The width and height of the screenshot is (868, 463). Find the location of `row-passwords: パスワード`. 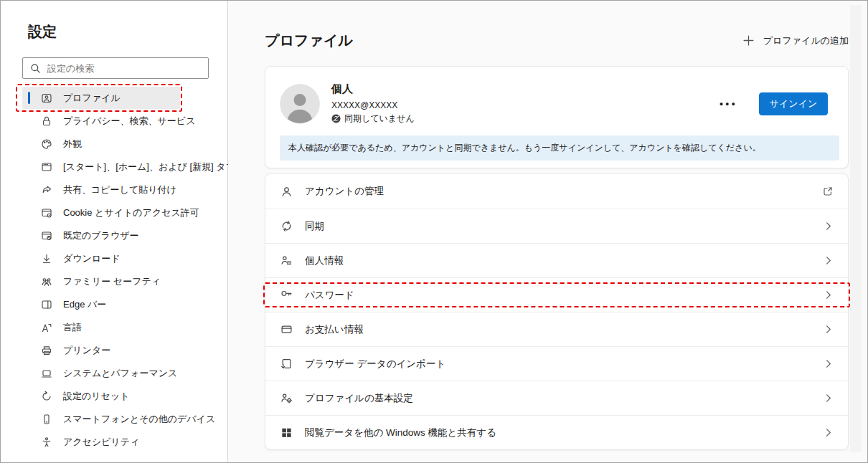

row-passwords: パスワード is located at coordinates (557, 295).